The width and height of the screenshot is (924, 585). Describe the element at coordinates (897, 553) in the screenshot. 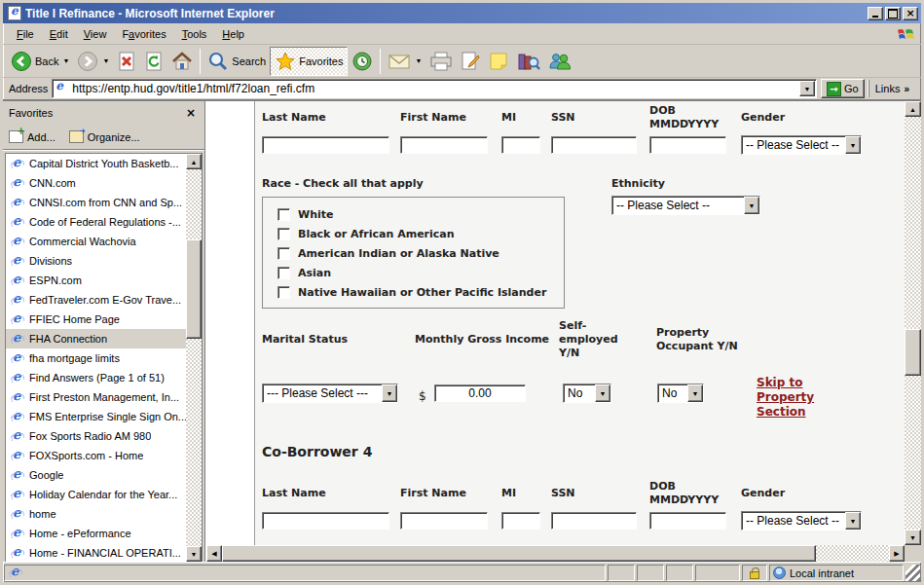

I see `scroll-right-icon: ▶` at that location.